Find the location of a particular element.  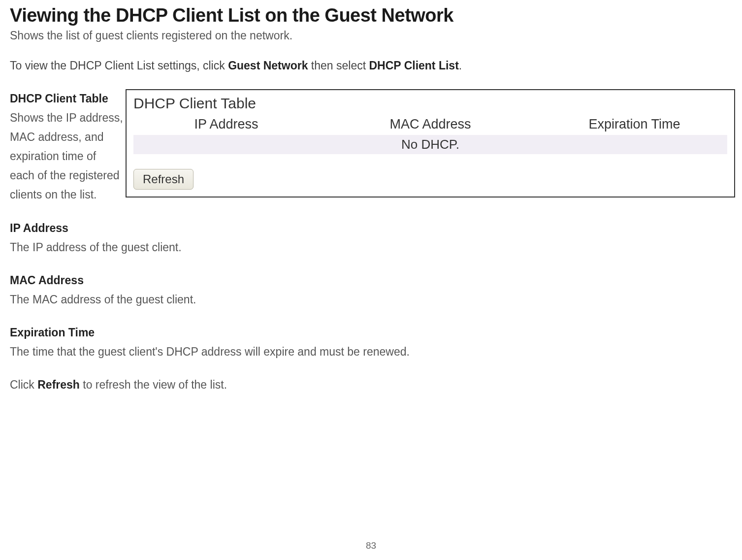

instruction-line: To view the DHCP Client List settings, c… is located at coordinates (371, 66).